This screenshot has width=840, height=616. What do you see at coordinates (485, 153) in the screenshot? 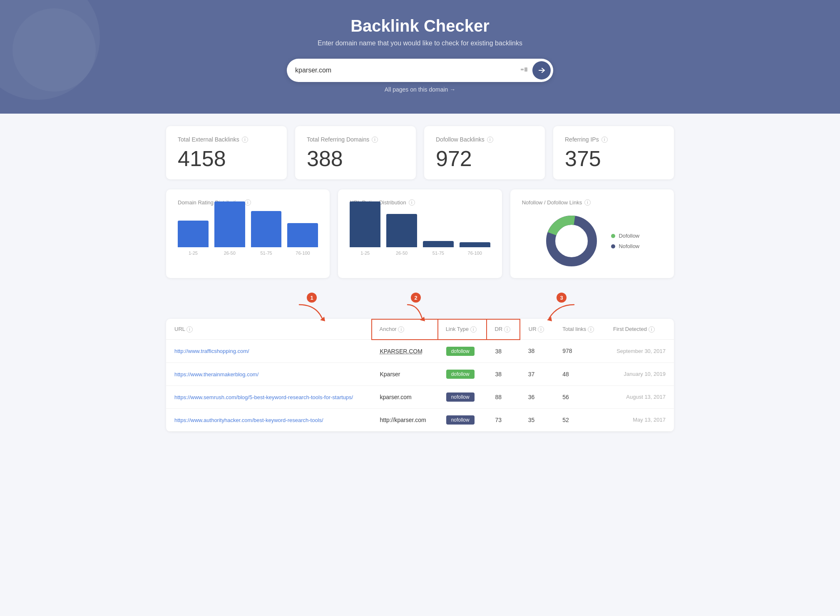
I see `stat-card-dofollow: Dofollow Backlinks i 972` at bounding box center [485, 153].